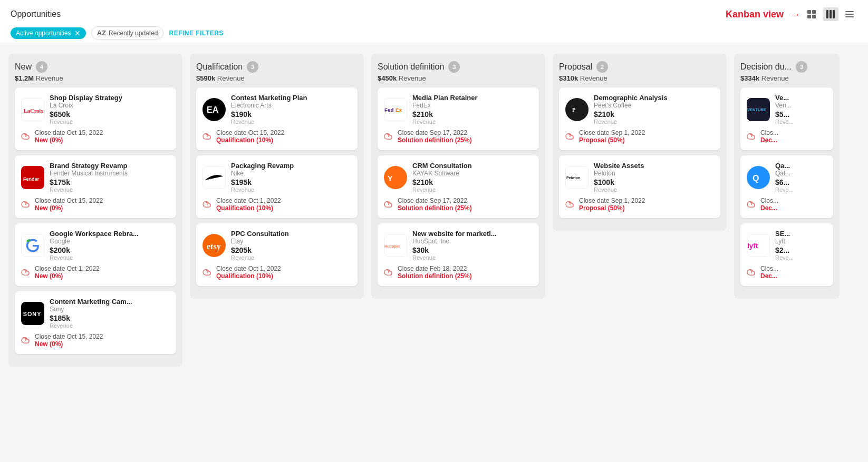 The image size is (868, 462). Describe the element at coordinates (769, 272) in the screenshot. I see `card-dates: Clos... Dec...` at that location.